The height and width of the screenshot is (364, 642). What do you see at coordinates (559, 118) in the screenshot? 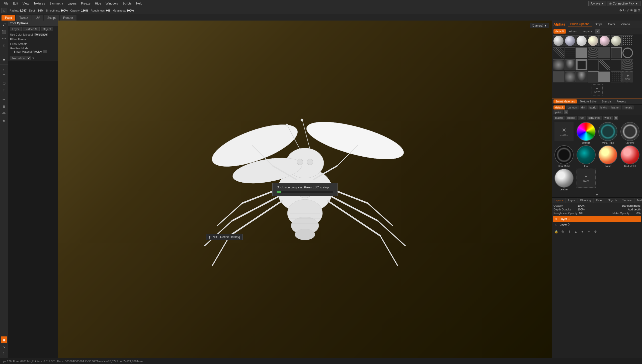
I see `sm-sub-plastic: plastic` at bounding box center [559, 118].